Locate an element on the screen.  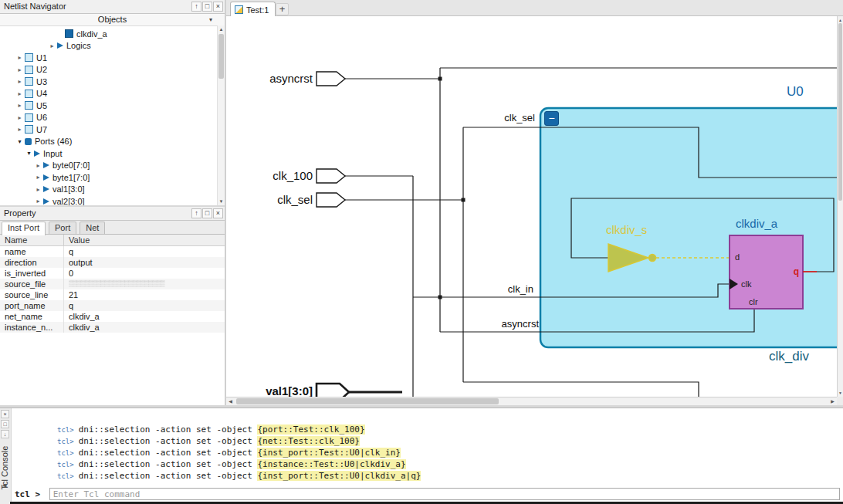
scroll-up-icon: ▲ is located at coordinates (221, 29).